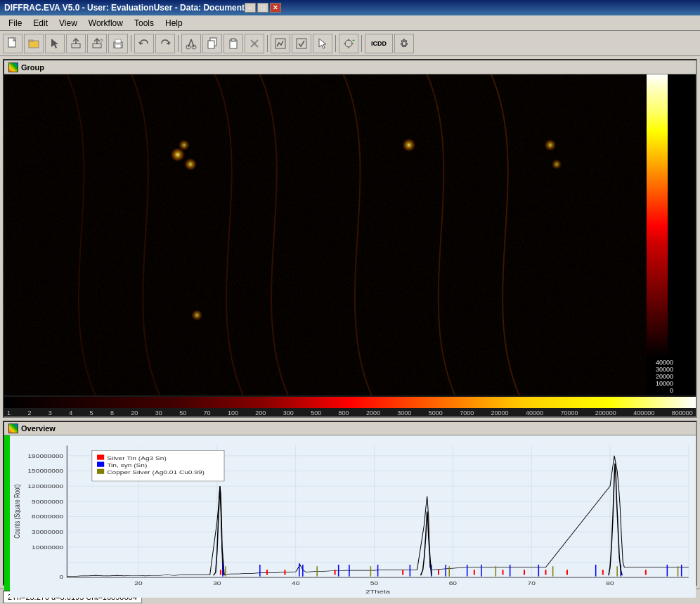  Describe the element at coordinates (118, 44) in the screenshot. I see `print-button` at that location.